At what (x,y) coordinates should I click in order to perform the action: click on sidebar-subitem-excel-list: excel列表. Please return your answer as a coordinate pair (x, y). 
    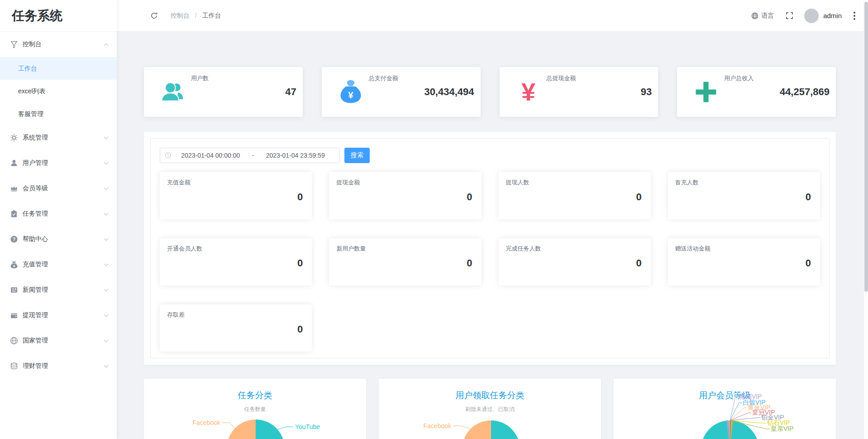
    Looking at the image, I should click on (58, 91).